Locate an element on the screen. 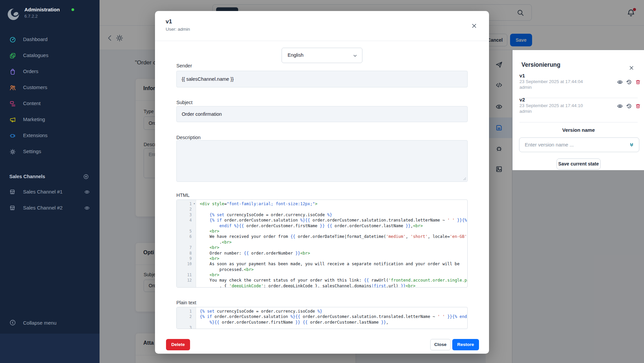  code-line: 2 is located at coordinates (322, 209).